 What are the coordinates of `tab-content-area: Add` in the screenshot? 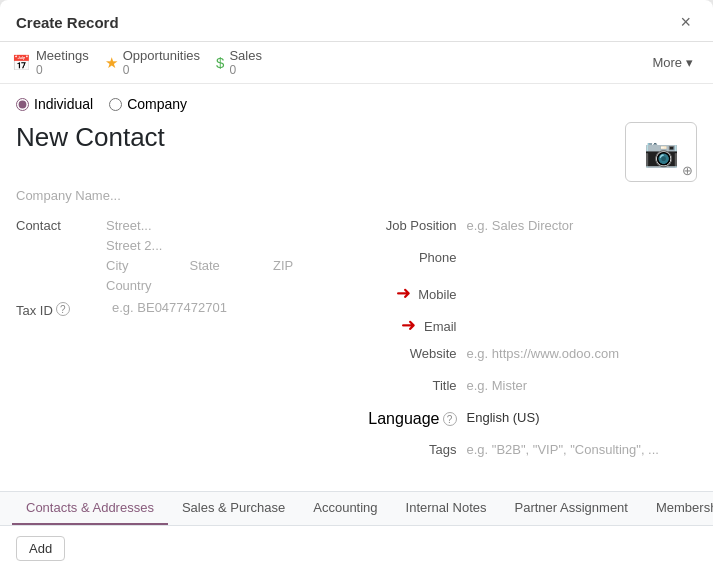 It's located at (356, 544).